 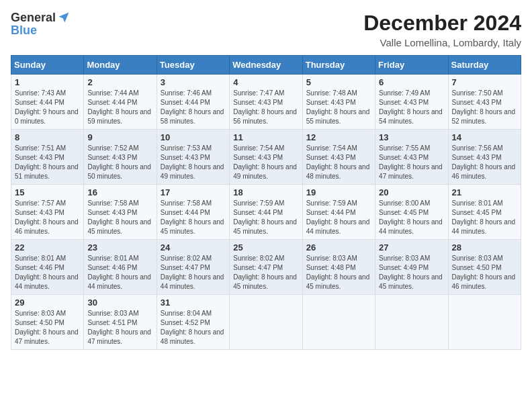 I want to click on day-number: 4, so click(x=266, y=82).